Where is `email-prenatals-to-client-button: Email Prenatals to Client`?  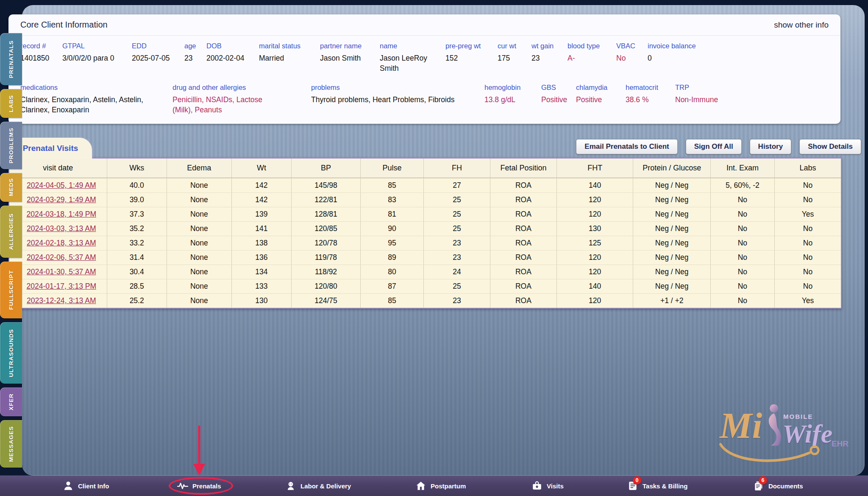 email-prenatals-to-client-button: Email Prenatals to Client is located at coordinates (626, 147).